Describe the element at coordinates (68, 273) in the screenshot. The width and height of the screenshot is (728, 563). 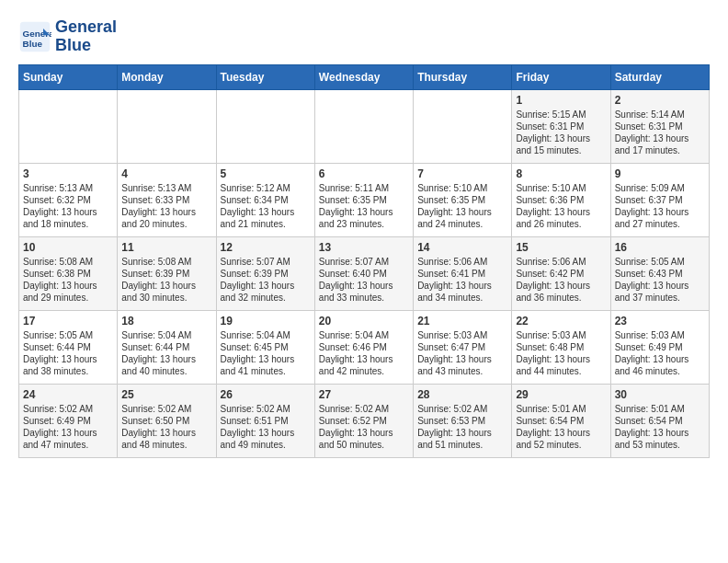
I see `calendar-cell: 10Sunrise: 5:08 AM Sunset: 6:38 PM Dayli…` at that location.